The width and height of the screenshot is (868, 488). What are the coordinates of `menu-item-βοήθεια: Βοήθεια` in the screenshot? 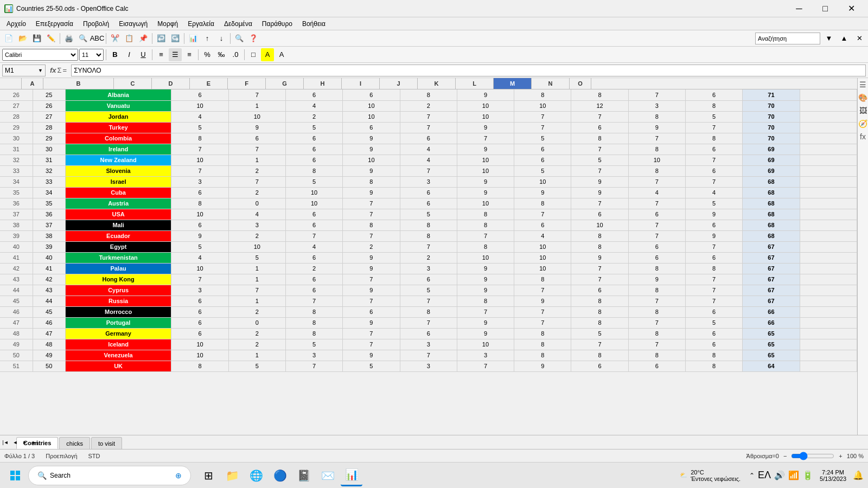 It's located at (314, 24).